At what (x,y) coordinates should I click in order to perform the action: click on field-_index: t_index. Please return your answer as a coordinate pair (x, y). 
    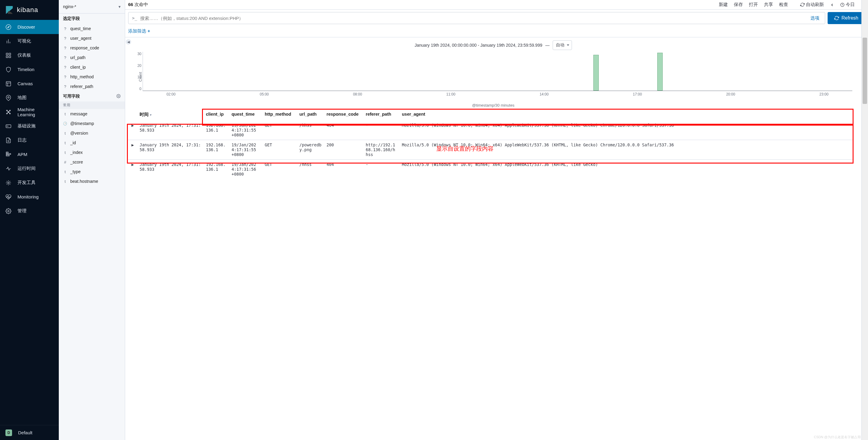
    Looking at the image, I should click on (92, 152).